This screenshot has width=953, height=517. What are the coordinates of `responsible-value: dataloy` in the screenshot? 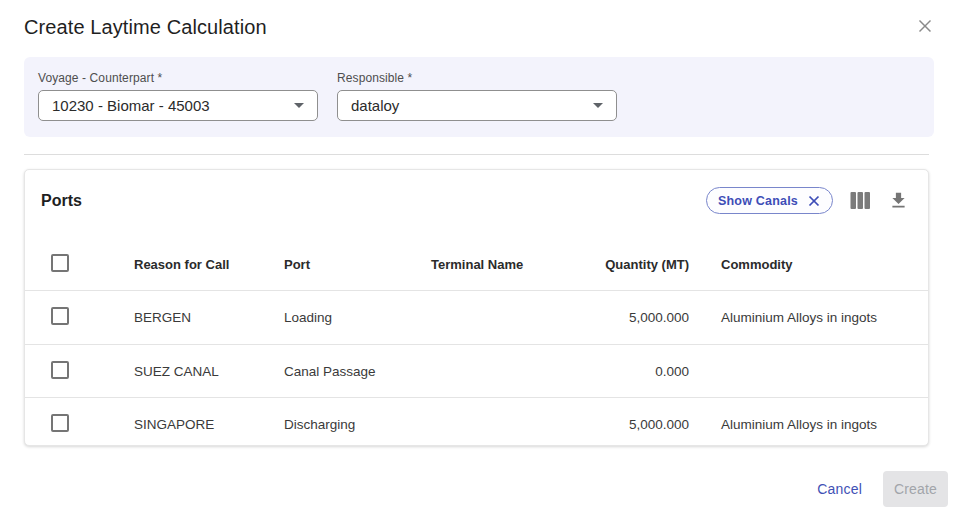 It's located at (375, 106).